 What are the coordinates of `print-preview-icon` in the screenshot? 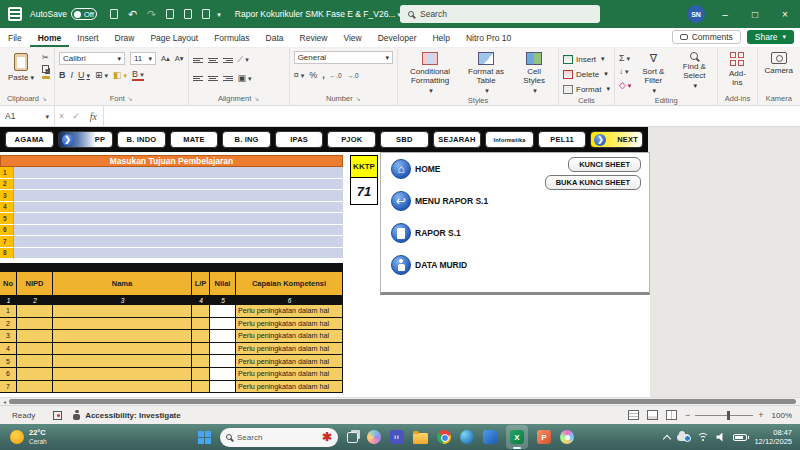 It's located at (170, 14).